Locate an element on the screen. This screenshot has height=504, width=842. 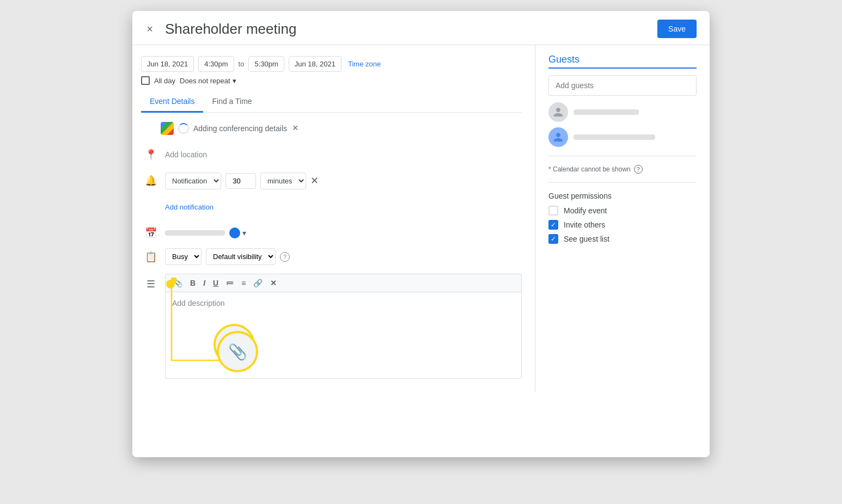
remove-format-button: ✕ is located at coordinates (273, 283).